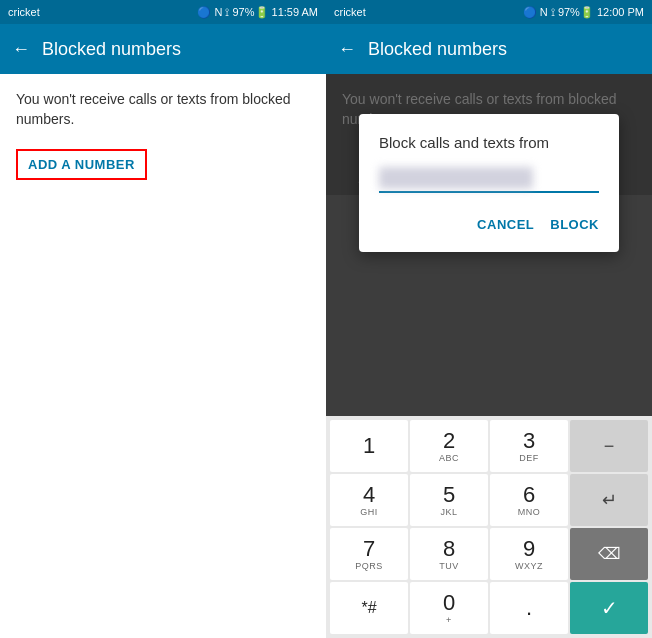 Image resolution: width=652 pixels, height=638 pixels. What do you see at coordinates (530, 12) in the screenshot?
I see `right-bluetooth-icon: 🔵` at bounding box center [530, 12].